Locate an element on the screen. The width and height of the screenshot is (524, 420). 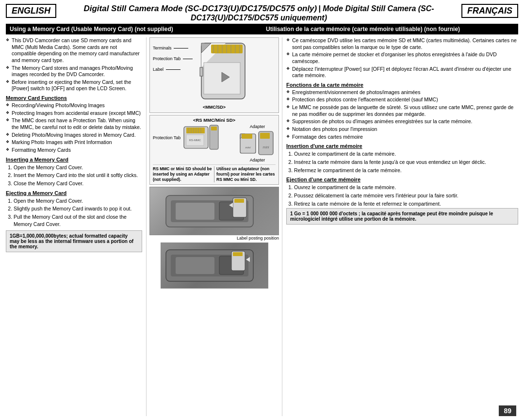
protection-tab-label: Protection Tab is located at coordinates (167, 59).